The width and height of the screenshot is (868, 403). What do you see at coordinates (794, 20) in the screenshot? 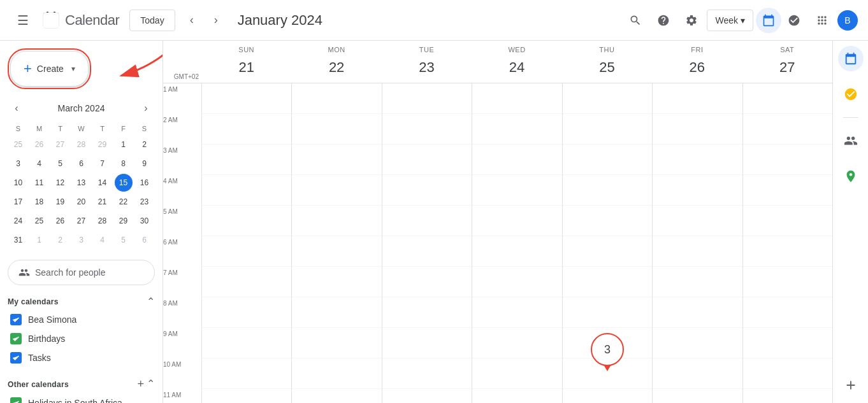
I see `tasks-view-button` at bounding box center [794, 20].